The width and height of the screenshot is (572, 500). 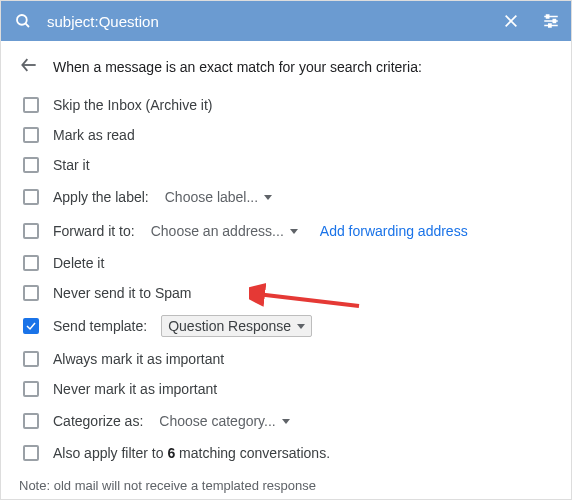 I want to click on option-label: Apply the label:, so click(x=101, y=197).